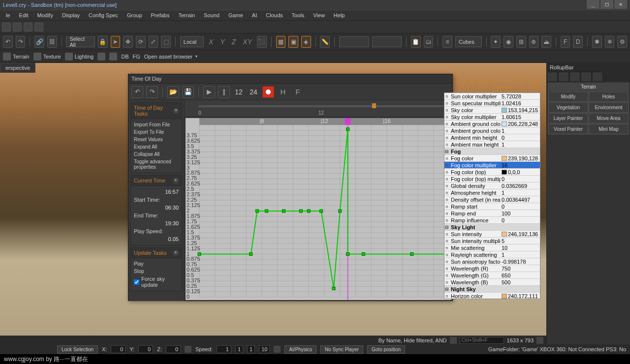 This screenshot has width=630, height=364. What do you see at coordinates (492, 186) in the screenshot?
I see `prop-row: nGlobal density0.0362669` at bounding box center [492, 186].